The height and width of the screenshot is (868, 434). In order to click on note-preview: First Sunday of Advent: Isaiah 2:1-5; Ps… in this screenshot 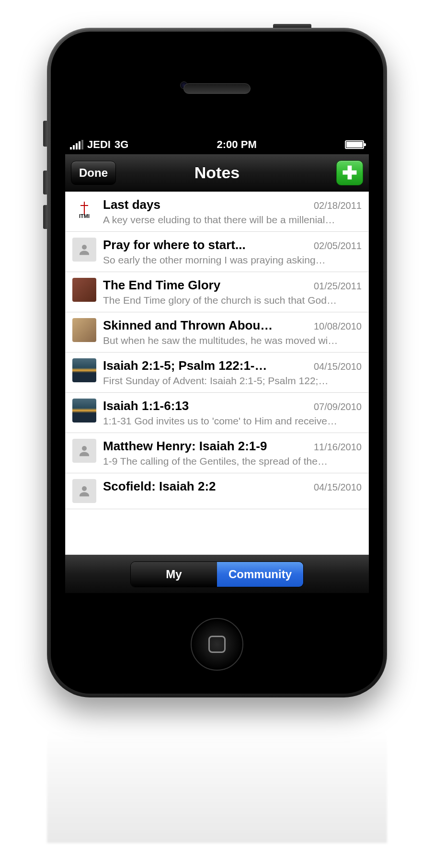, I will do `click(232, 381)`.